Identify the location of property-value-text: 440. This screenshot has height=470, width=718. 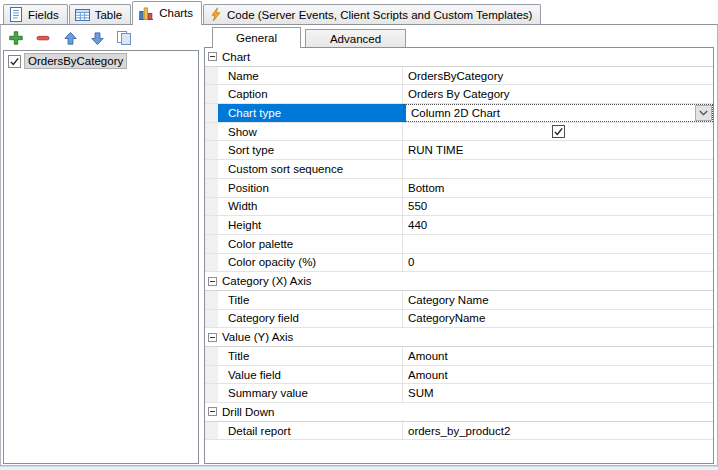
(418, 225).